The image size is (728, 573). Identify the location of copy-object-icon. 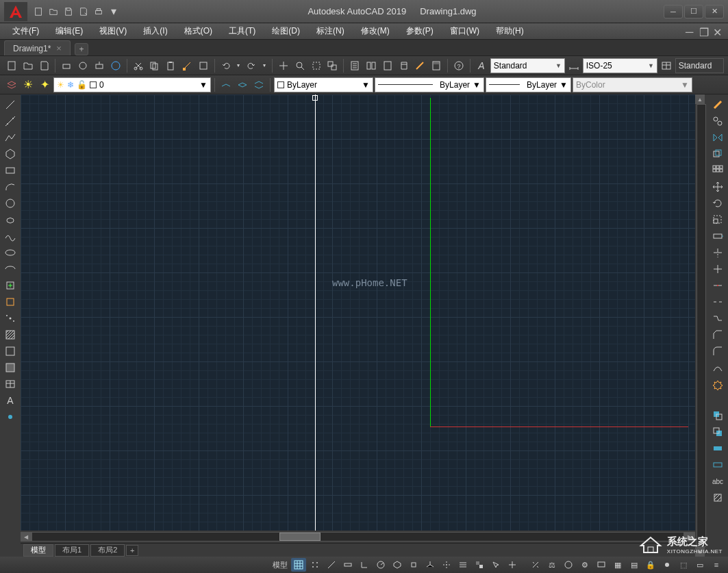
(718, 121).